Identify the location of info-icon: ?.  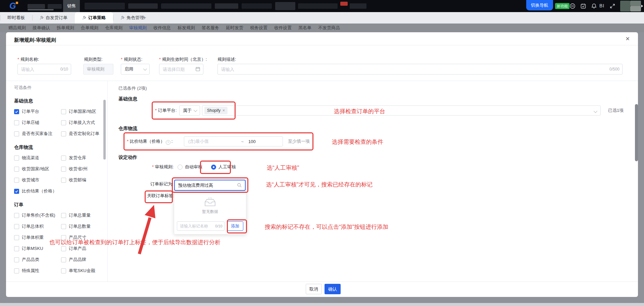
(168, 142).